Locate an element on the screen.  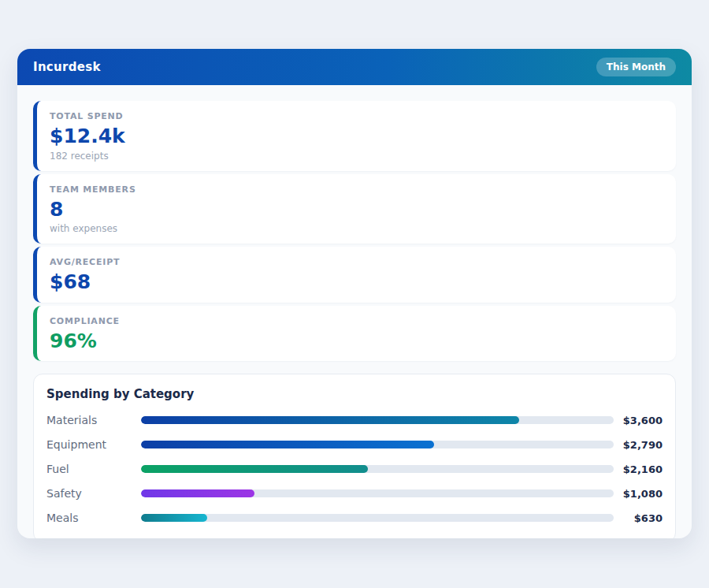
stat-card-compliance: COMPLIANCE 96% is located at coordinates (354, 334).